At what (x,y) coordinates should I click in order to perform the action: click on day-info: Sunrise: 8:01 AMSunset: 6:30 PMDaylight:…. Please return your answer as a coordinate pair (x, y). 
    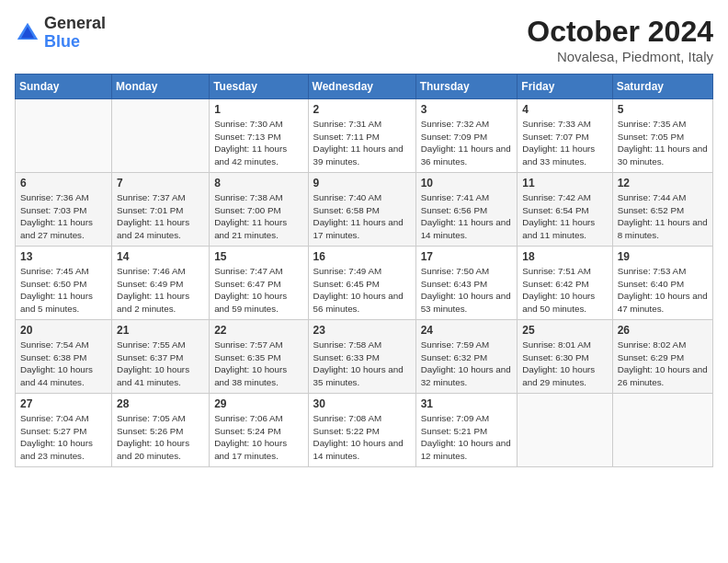
    Looking at the image, I should click on (564, 364).